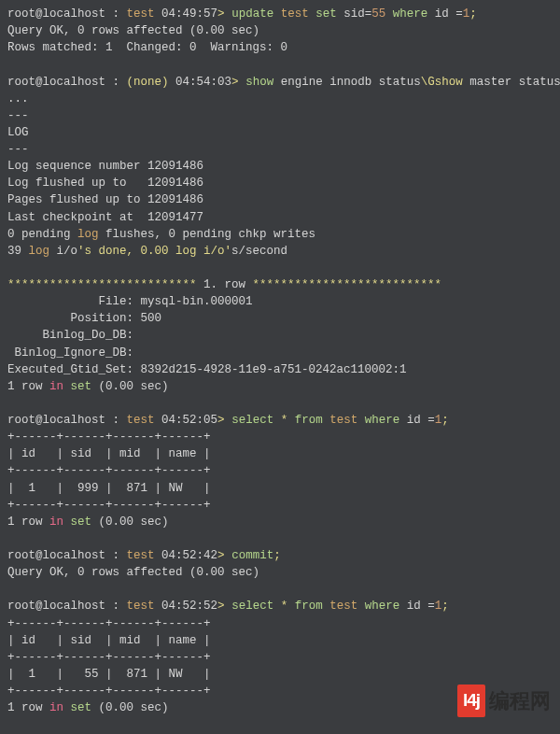 This screenshot has width=560, height=734. I want to click on prompt-3: root@localhost : test 04:52:05> select *…, so click(280, 420).